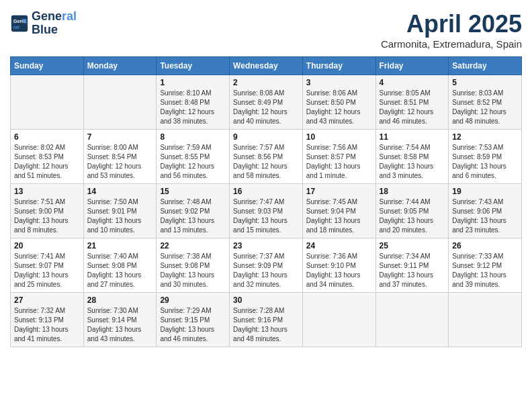 The width and height of the screenshot is (532, 411). I want to click on day-number: 12, so click(485, 137).